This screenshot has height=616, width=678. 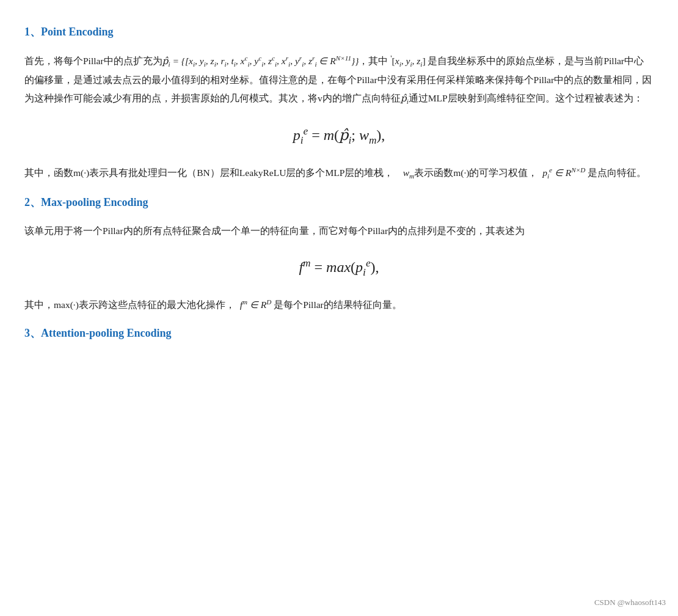 What do you see at coordinates (339, 305) in the screenshot?
I see `paragraph-5: 其中，max(·)表示跨这些点特征的最大池化操作， fm ∈ RD 是每个Pil…` at bounding box center [339, 305].